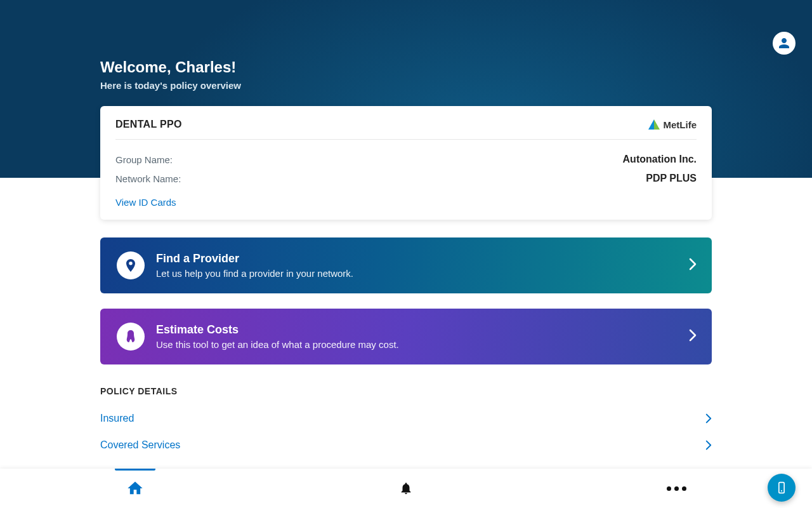 Image resolution: width=812 pixels, height=508 pixels. Describe the element at coordinates (146, 202) in the screenshot. I see `view-id-cards-link: View ID Cards` at that location.